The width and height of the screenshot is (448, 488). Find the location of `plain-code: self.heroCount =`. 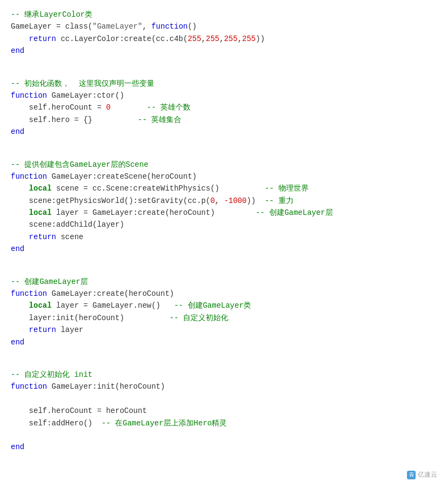

plain-code: self.heroCount = is located at coordinates (58, 107).